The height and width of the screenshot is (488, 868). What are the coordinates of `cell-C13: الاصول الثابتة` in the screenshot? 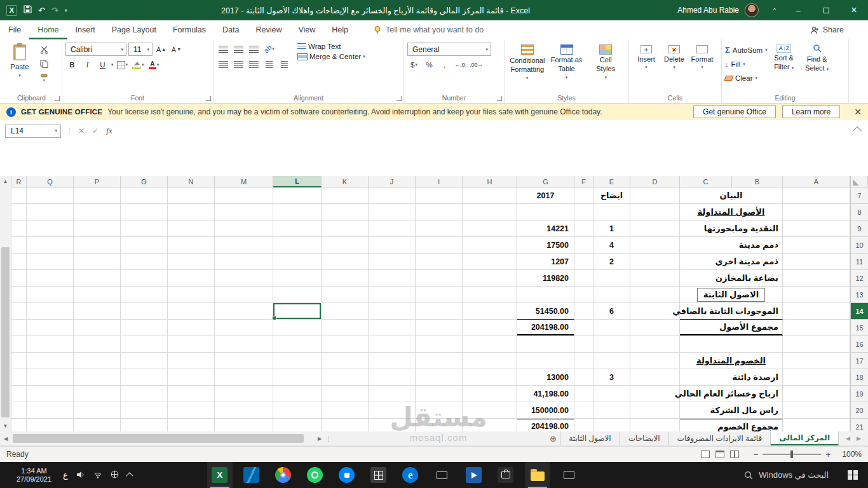 It's located at (731, 295).